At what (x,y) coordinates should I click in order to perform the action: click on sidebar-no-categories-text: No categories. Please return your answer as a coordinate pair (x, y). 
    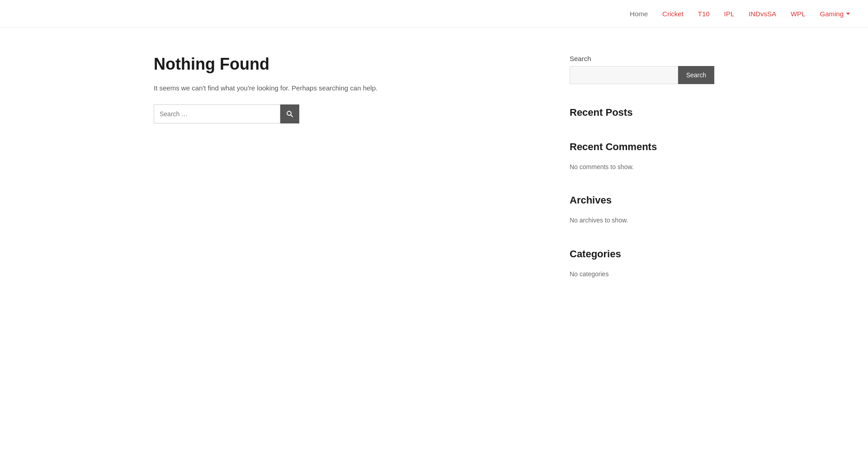
    Looking at the image, I should click on (642, 274).